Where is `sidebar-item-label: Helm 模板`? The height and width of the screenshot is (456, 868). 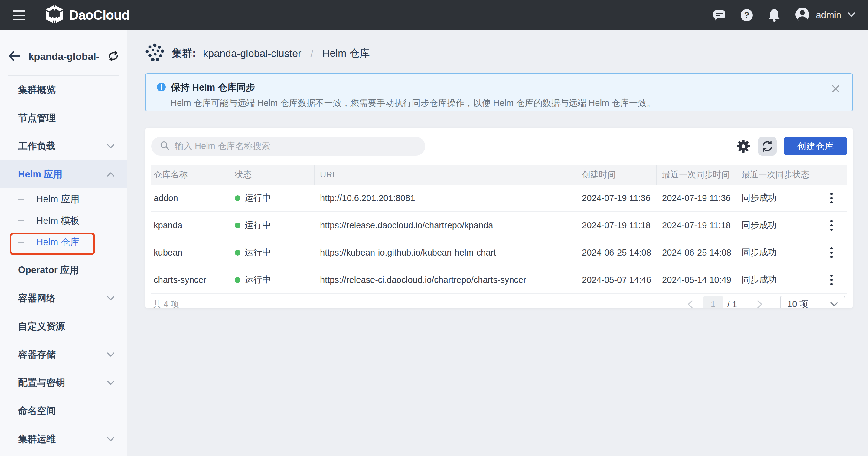 sidebar-item-label: Helm 模板 is located at coordinates (58, 221).